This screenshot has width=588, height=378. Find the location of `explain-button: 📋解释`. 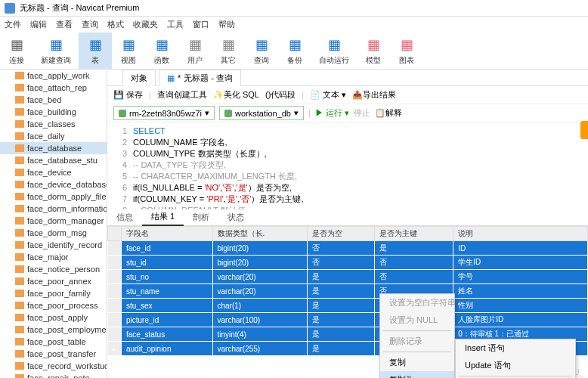

explain-button: 📋解释 is located at coordinates (388, 113).